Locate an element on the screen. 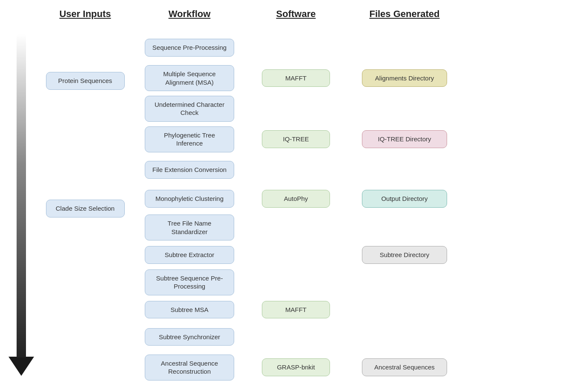  protein-sequences-box: Protein Sequences is located at coordinates (85, 81).